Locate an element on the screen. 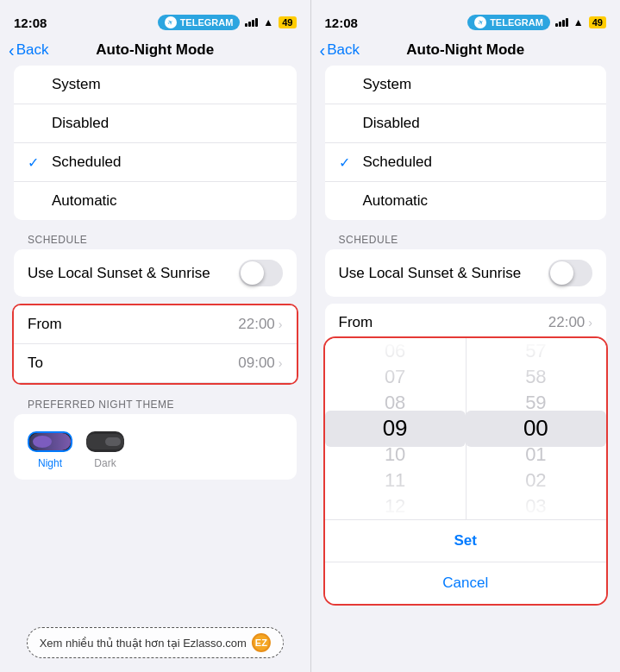 This screenshot has height=672, width=620. picker-hour-06: 06 is located at coordinates (395, 351).